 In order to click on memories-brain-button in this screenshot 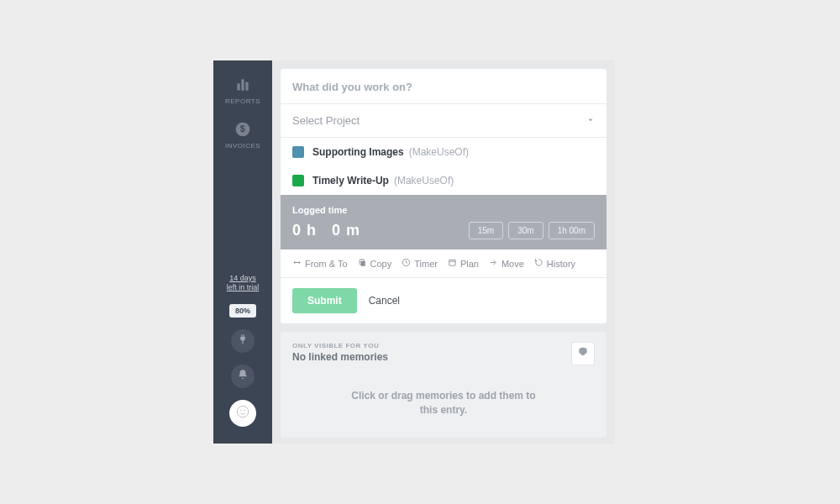, I will do `click(583, 354)`.